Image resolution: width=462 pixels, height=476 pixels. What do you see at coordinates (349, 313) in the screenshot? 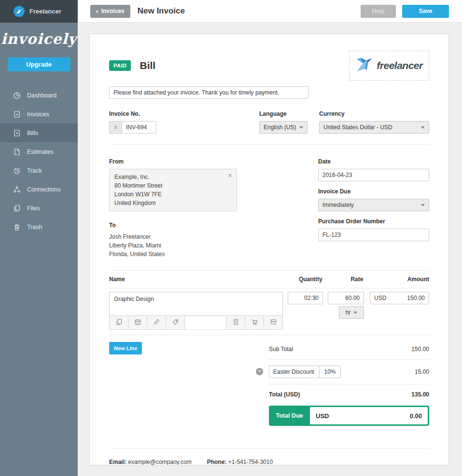
I see `unit-value: hr` at bounding box center [349, 313].